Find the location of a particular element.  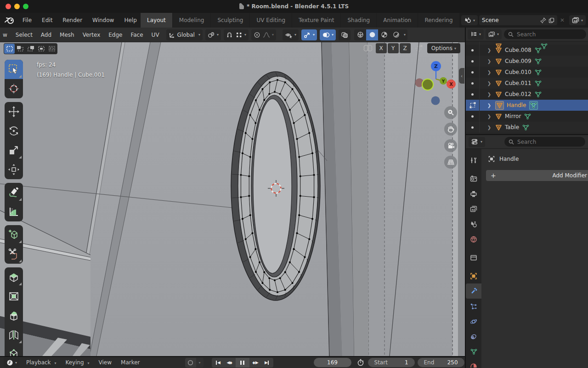

options-dropdown: Options▾ is located at coordinates (444, 48).